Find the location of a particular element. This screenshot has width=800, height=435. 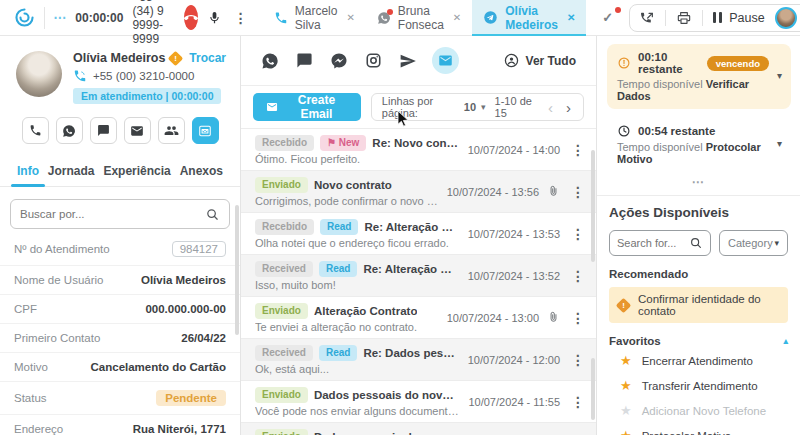

more-dots-icon: ⋯ is located at coordinates (698, 182).